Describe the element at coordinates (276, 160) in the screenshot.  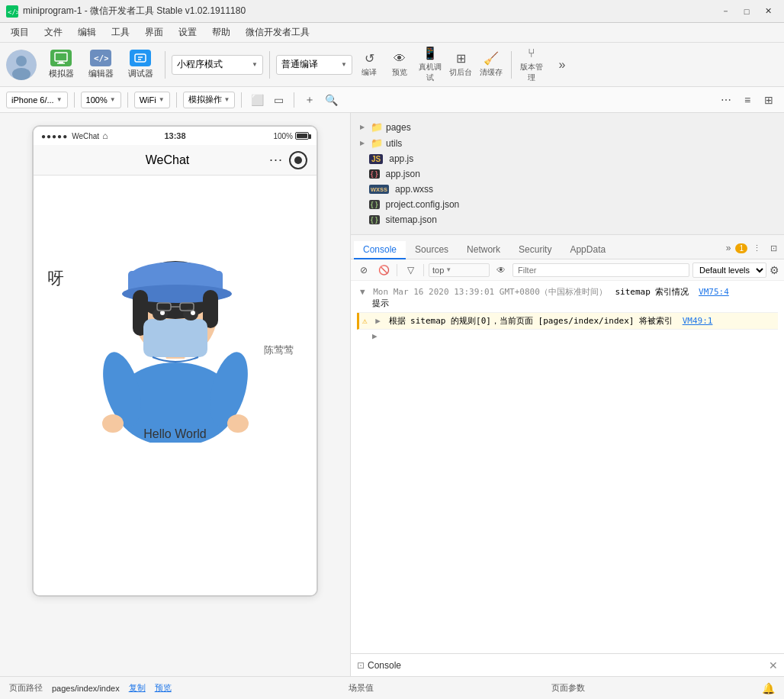
I see `more-dots: ···` at that location.